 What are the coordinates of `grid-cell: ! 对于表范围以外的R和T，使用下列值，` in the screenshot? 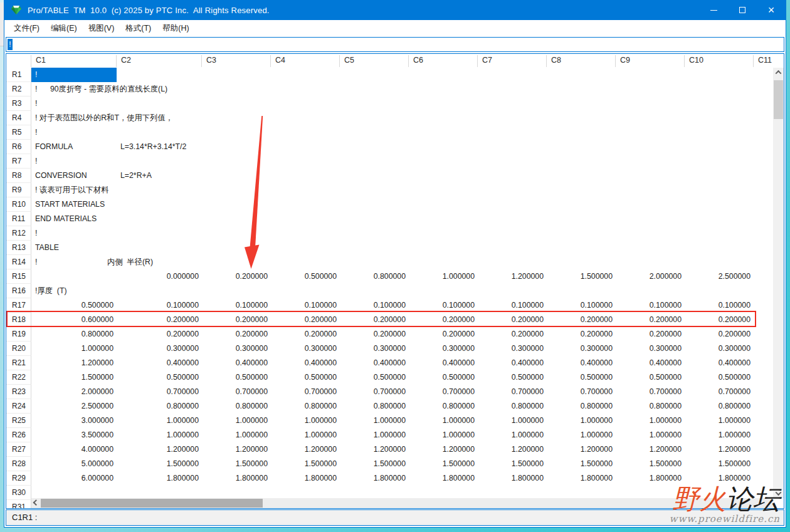 It's located at (104, 118).